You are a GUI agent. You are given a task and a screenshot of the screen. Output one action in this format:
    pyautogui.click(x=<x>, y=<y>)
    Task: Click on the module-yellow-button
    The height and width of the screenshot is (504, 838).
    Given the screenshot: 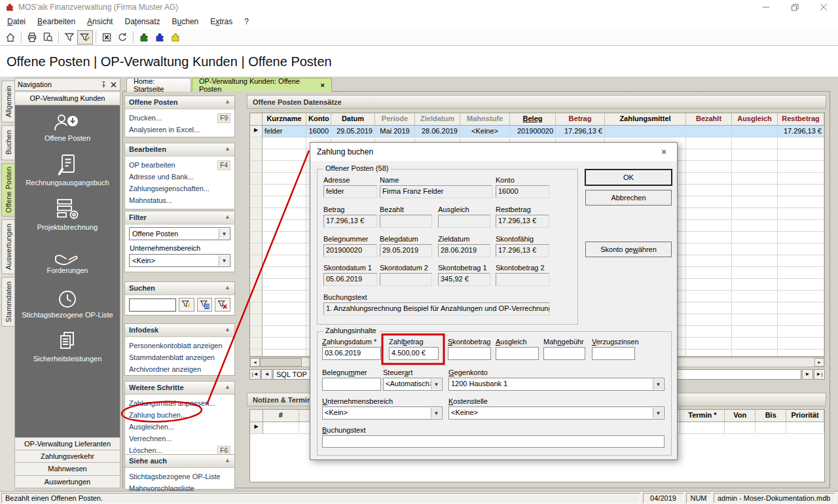 What is the action you would take?
    pyautogui.click(x=175, y=37)
    